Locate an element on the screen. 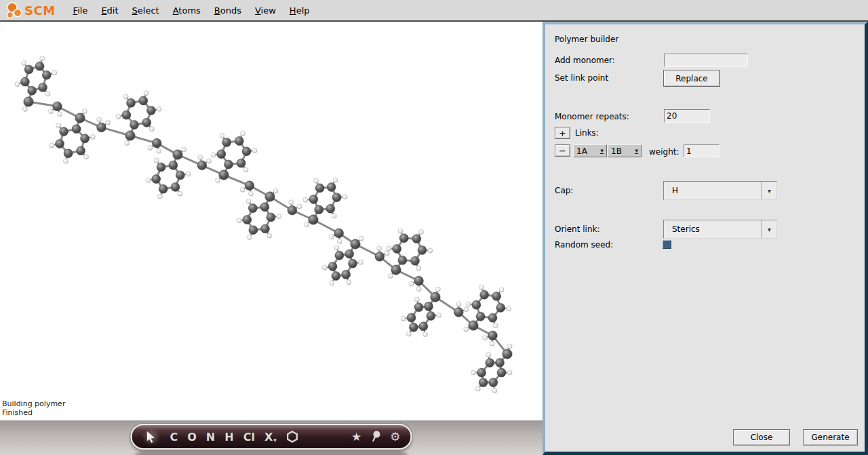 The width and height of the screenshot is (868, 455). viewport-bottom-strip: C O N H Cl X ▾ ★ ⚙ is located at coordinates (271, 438).